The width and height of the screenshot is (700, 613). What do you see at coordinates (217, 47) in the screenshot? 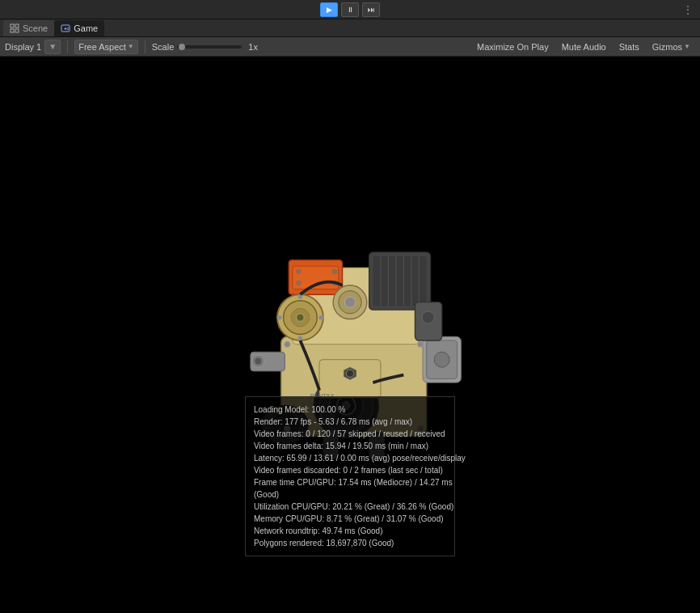
I see `scale-control: 1x` at bounding box center [217, 47].